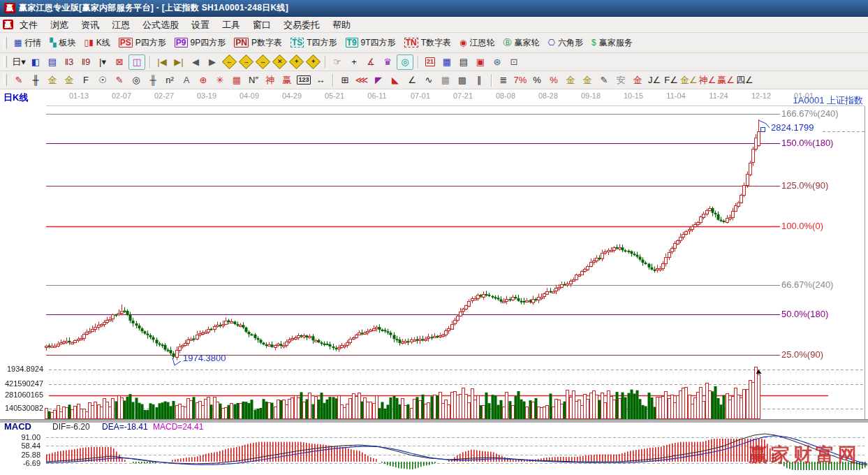 This screenshot has width=868, height=475. What do you see at coordinates (304, 80) in the screenshot?
I see `grid-123-icon: 123` at bounding box center [304, 80].